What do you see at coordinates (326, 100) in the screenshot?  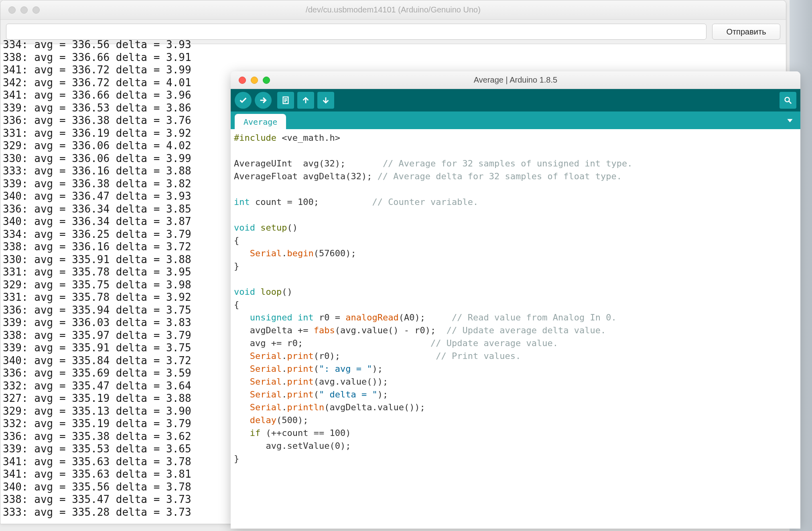 I see `arrow-down-icon` at bounding box center [326, 100].